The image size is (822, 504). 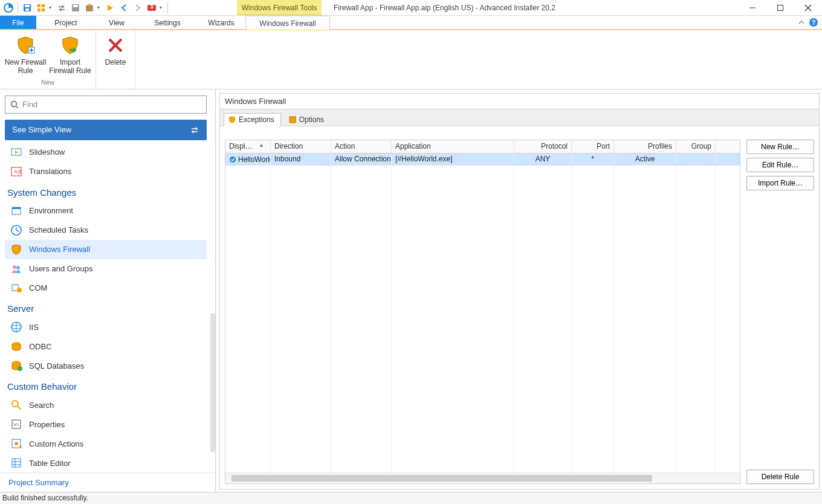 What do you see at coordinates (16, 444) in the screenshot?
I see `custom-actions-icon` at bounding box center [16, 444].